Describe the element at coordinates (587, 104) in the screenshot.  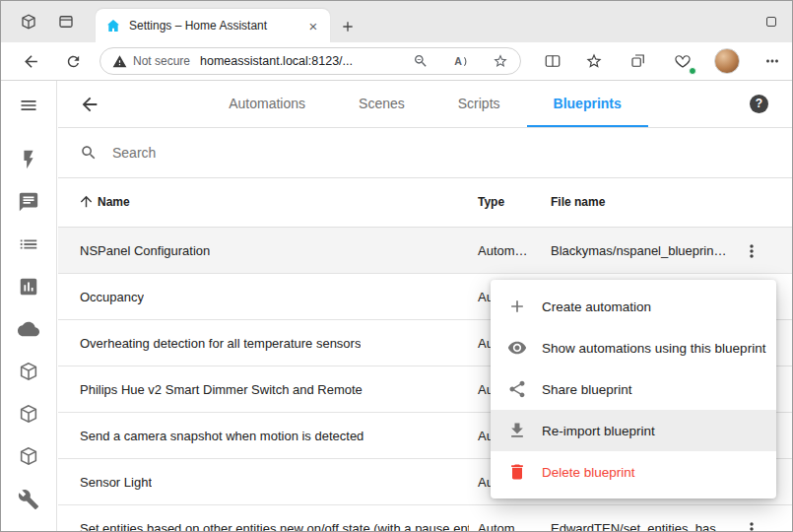
I see `tab-blueprints: Blueprints` at that location.